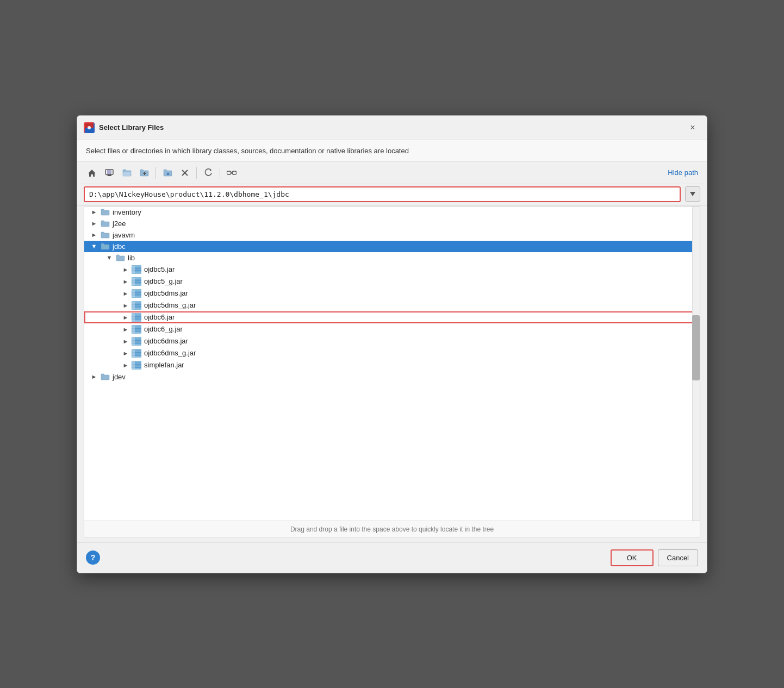  Describe the element at coordinates (696, 364) in the screenshot. I see `scrollbar-track` at that location.